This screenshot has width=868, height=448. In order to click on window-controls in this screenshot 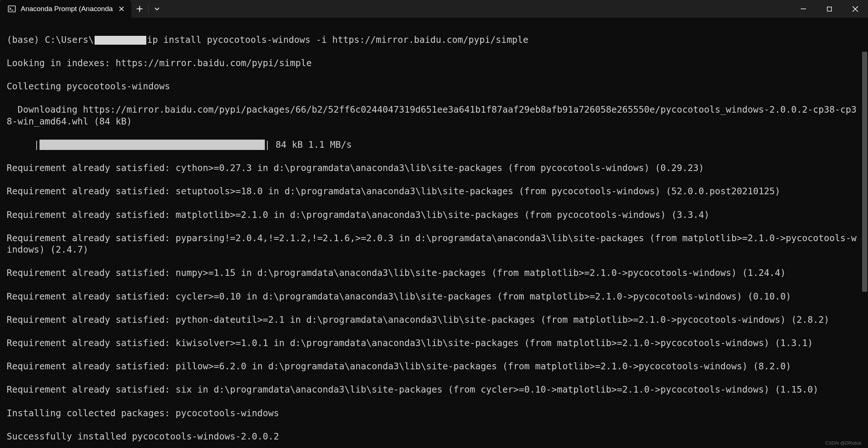, I will do `click(829, 9)`.